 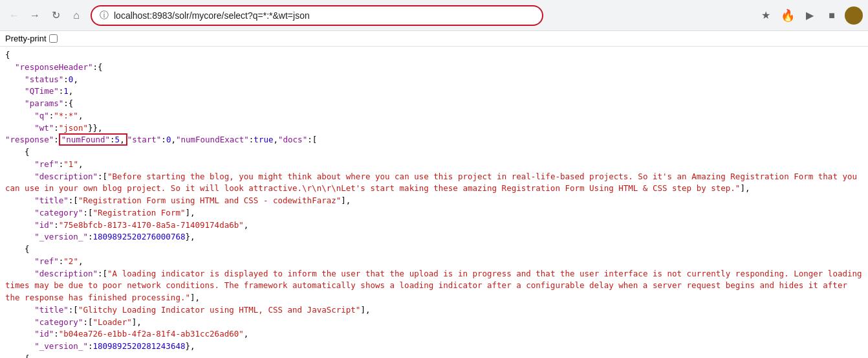 What do you see at coordinates (76, 16) in the screenshot?
I see `home-button: ⌂` at bounding box center [76, 16].